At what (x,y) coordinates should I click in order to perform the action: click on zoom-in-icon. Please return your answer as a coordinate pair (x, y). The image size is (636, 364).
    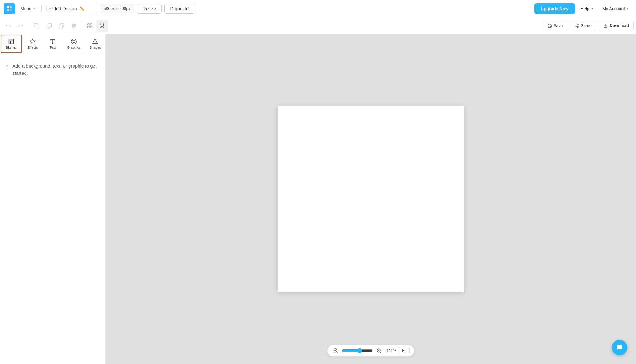
    Looking at the image, I should click on (379, 351).